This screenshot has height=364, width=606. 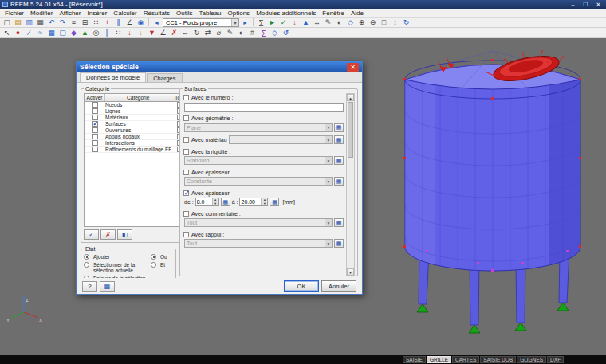 What do you see at coordinates (91, 234) in the screenshot?
I see `check-all-button: ✓` at bounding box center [91, 234].